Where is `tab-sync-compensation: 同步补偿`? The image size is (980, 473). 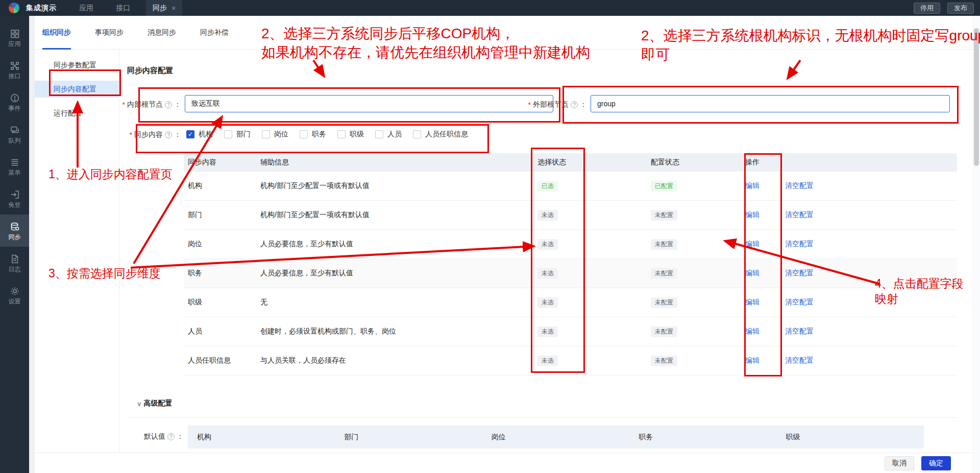
tab-sync-compensation: 同步补偿 is located at coordinates (214, 33).